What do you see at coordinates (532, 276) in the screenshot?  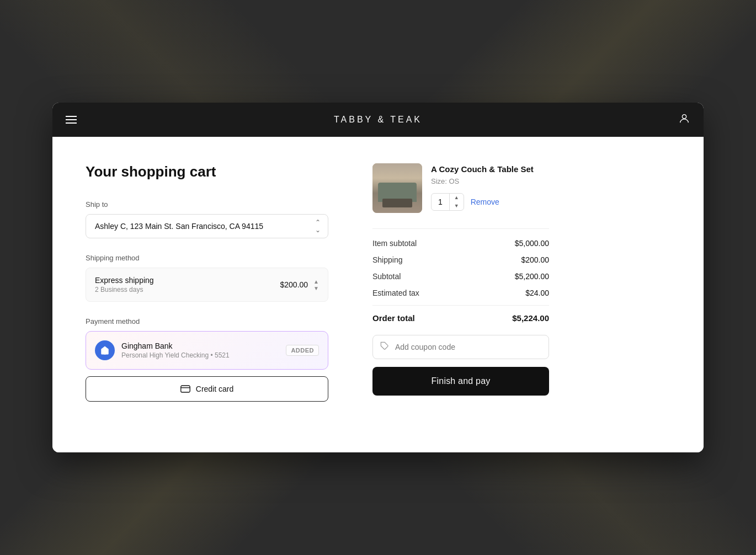 I see `subtotal-value: $5,200.00` at bounding box center [532, 276].